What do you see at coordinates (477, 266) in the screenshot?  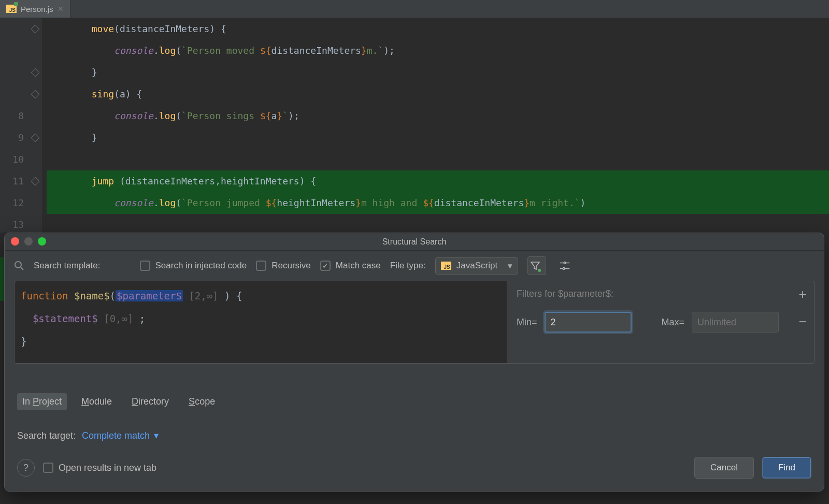 I see `file-type-value: JavaScript` at bounding box center [477, 266].